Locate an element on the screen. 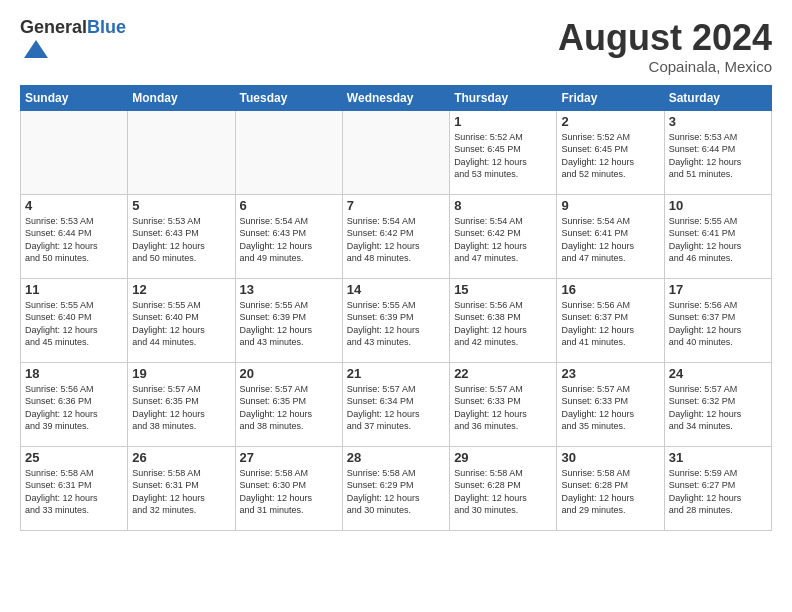 Image resolution: width=792 pixels, height=612 pixels. calendar-title: August 2024 is located at coordinates (665, 38).